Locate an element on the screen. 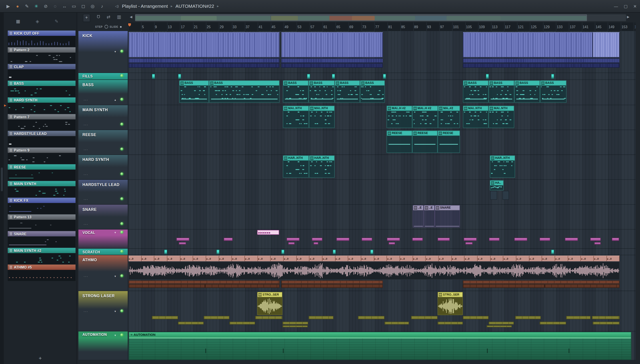 The height and width of the screenshot is (364, 640). track-header-automation: AUTOMATION▾ is located at coordinates (103, 346).